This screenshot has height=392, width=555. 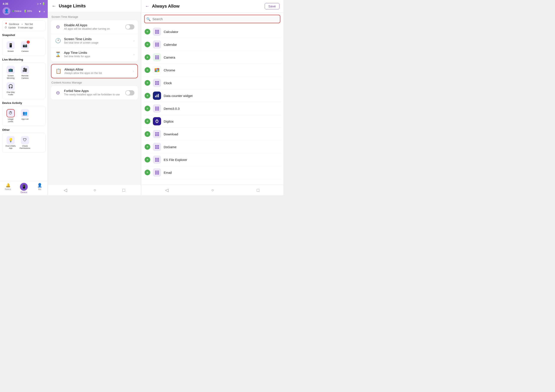 What do you see at coordinates (6, 28) in the screenshot?
I see `update-icon: ⏱` at bounding box center [6, 28].